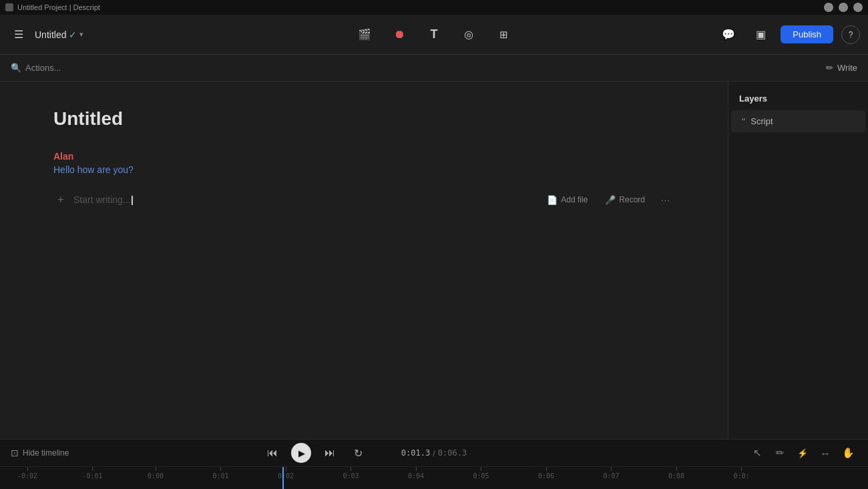 Image resolution: width=868 pixels, height=489 pixels. I want to click on arrow-tool-button: ↔, so click(825, 453).